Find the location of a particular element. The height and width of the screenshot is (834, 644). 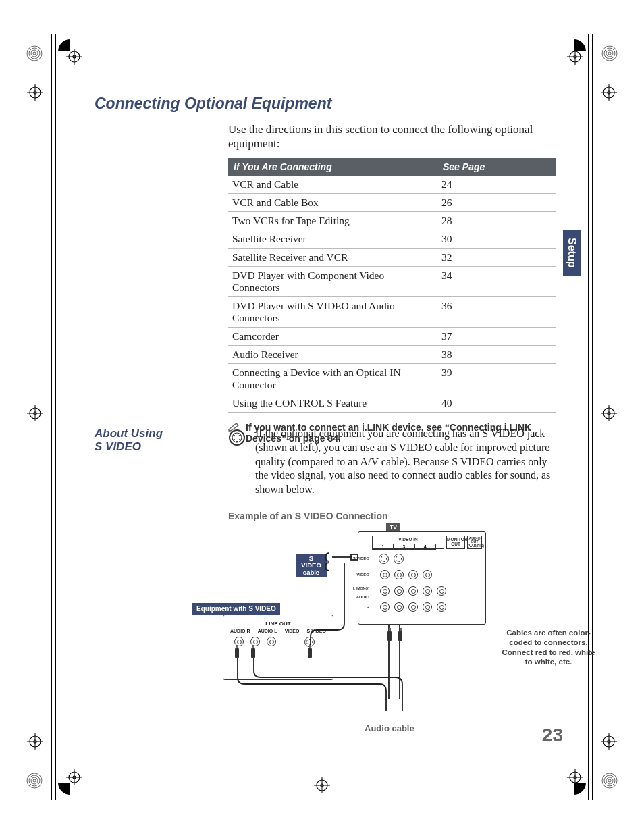

panel-label-audio-out: AUDIO OUT (VAR/FIX) is located at coordinates (475, 542).